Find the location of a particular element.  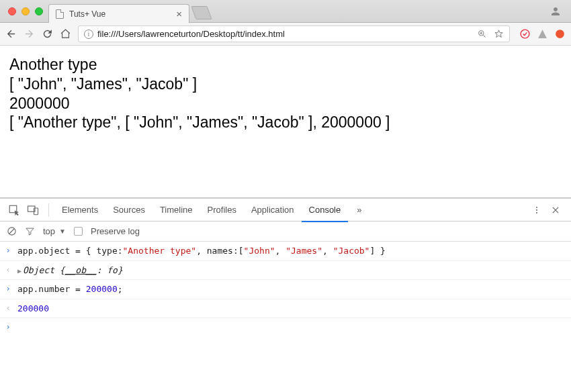

devtools-close-icon is located at coordinates (556, 210).